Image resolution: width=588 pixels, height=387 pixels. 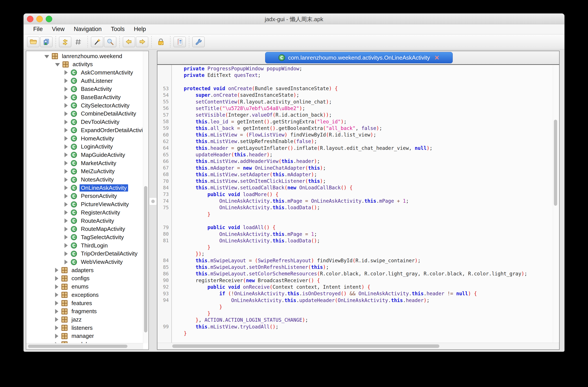 What do you see at coordinates (358, 69) in the screenshot?
I see `code-line: private ProgressPopupWindow popupWindow;` at bounding box center [358, 69].